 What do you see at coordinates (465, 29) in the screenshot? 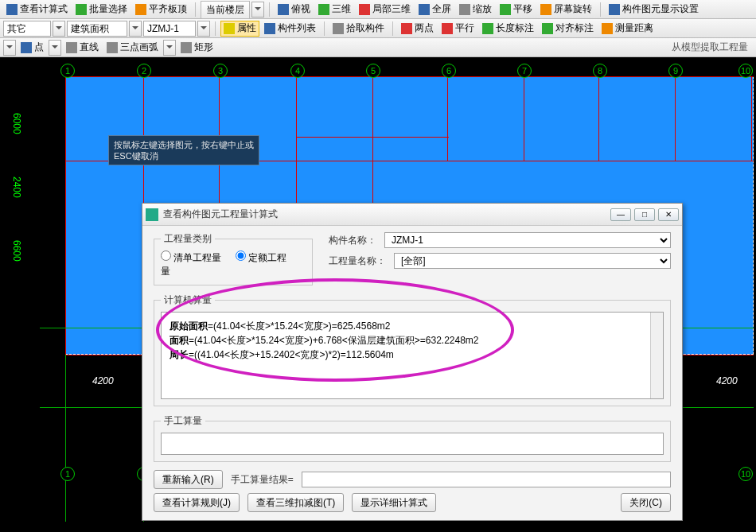
I see `btn-label: 平行` at bounding box center [465, 29].